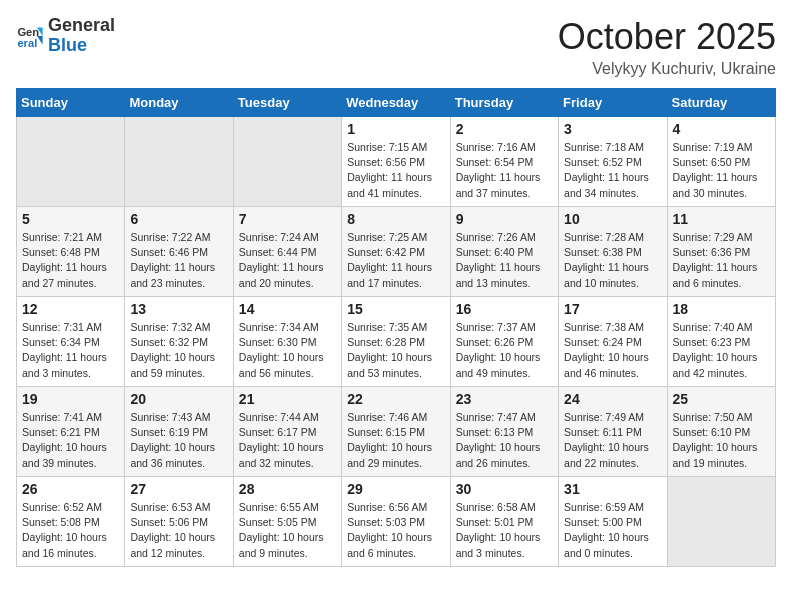 The image size is (792, 612). Describe the element at coordinates (721, 162) in the screenshot. I see `calendar-cell: 4Sunrise: 7:19 AM Sunset: 6:50 PM Daylig…` at that location.